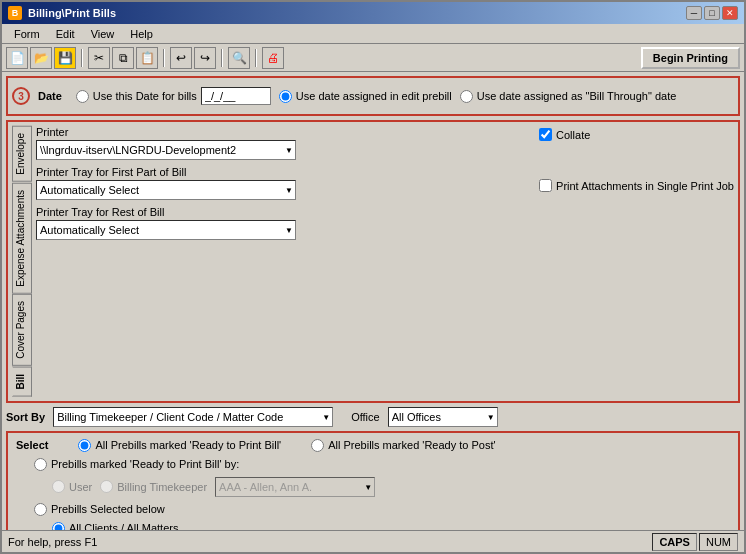 The width and height of the screenshot is (746, 554). I want to click on date-option1-radio, so click(82, 96).